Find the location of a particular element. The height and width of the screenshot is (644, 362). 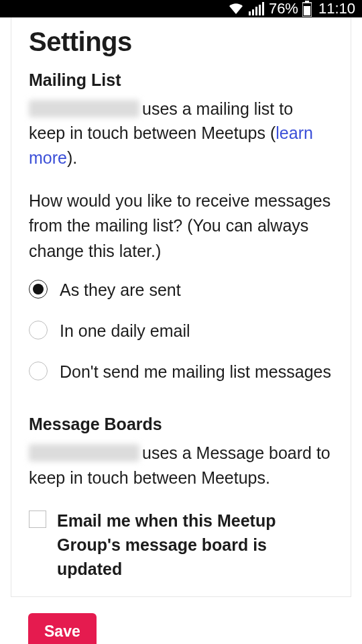

clock: 11:10 is located at coordinates (337, 9).